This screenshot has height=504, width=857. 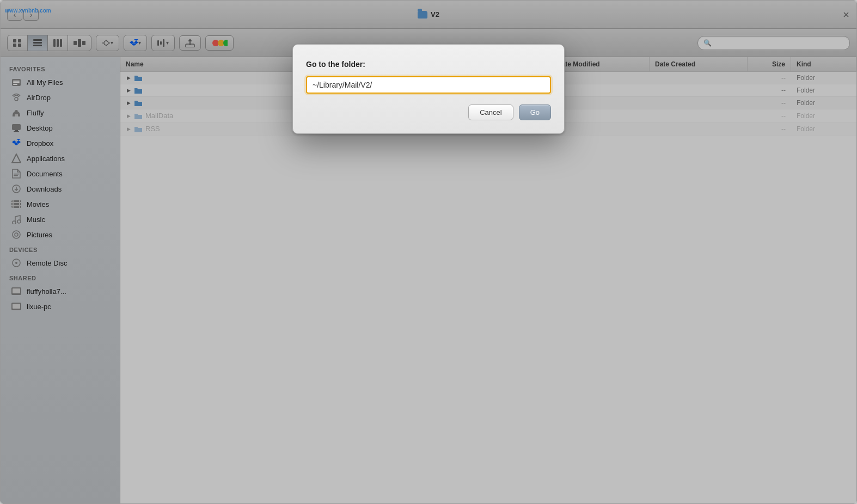 What do you see at coordinates (428, 112) in the screenshot?
I see `dialog-buttons: Cancel Go` at bounding box center [428, 112].